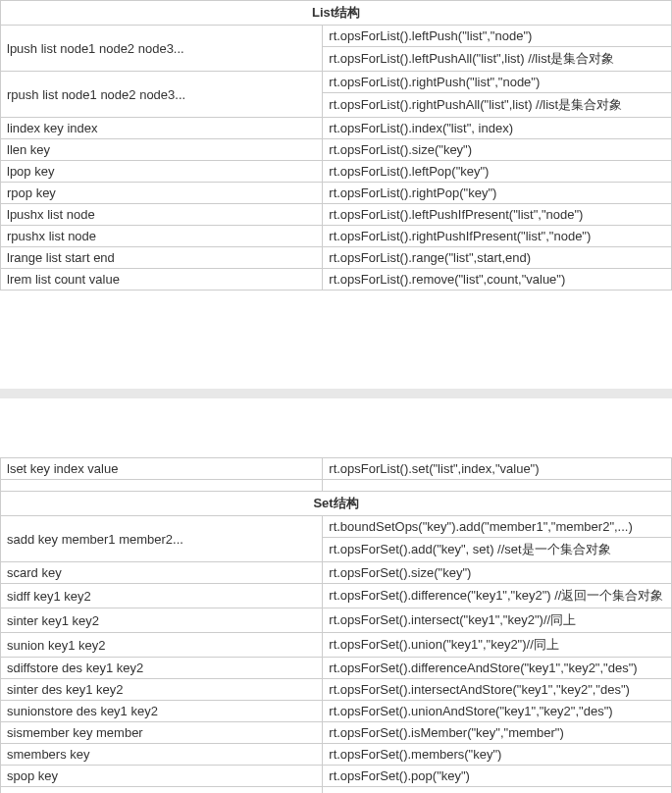 The width and height of the screenshot is (672, 793). I want to click on command-cell: spop key, so click(162, 776).